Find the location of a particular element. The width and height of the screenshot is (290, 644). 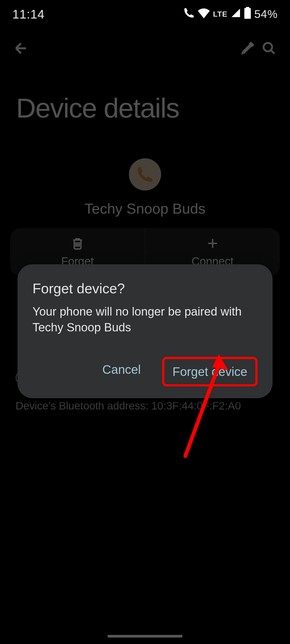

wifi-calling-icon is located at coordinates (189, 14).